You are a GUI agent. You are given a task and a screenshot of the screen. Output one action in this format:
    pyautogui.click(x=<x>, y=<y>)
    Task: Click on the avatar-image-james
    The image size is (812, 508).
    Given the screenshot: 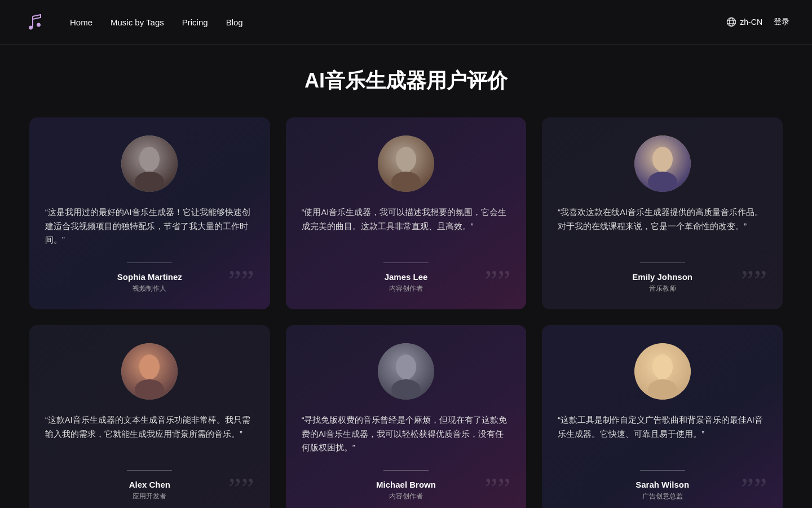 What is the action you would take?
    pyautogui.click(x=406, y=164)
    